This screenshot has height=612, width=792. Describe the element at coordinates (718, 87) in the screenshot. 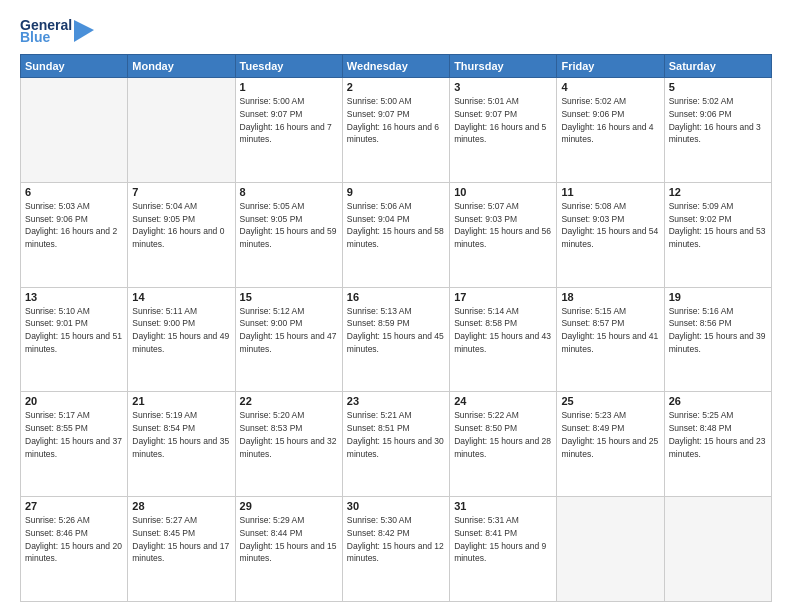

I see `day-number: 5` at that location.